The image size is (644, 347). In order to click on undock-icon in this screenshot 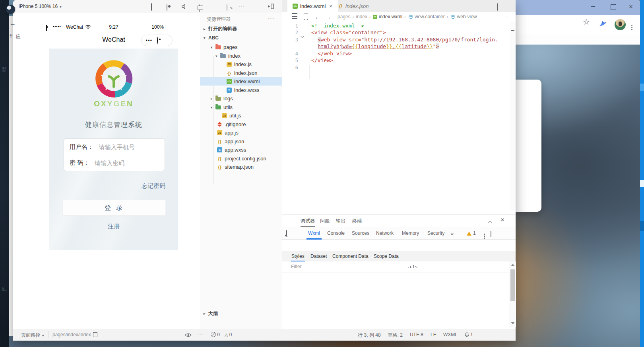, I will do `click(491, 234)`.